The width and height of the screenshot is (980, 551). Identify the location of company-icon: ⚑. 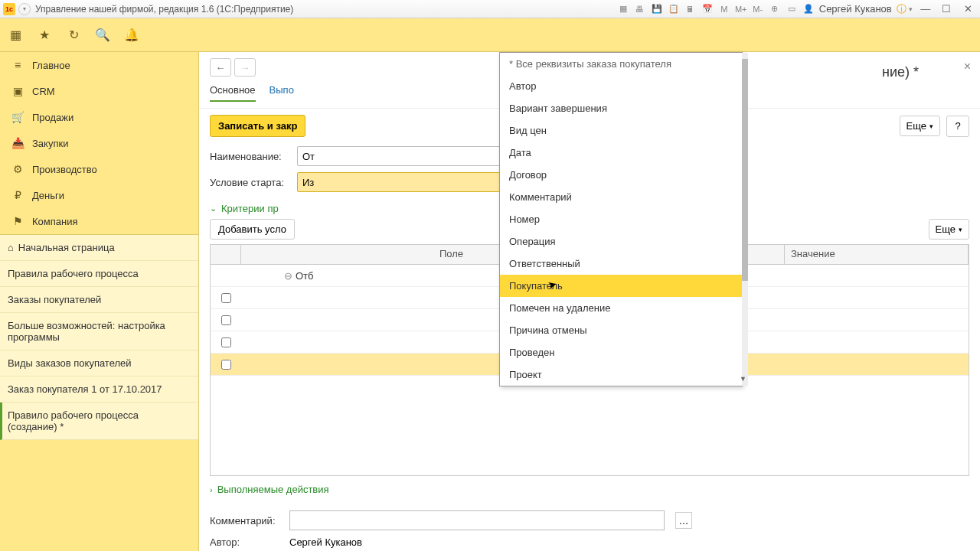
(18, 221).